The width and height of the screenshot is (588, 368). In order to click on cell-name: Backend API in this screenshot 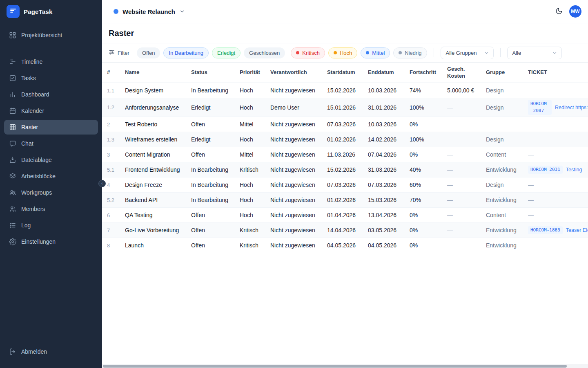, I will do `click(158, 200)`.